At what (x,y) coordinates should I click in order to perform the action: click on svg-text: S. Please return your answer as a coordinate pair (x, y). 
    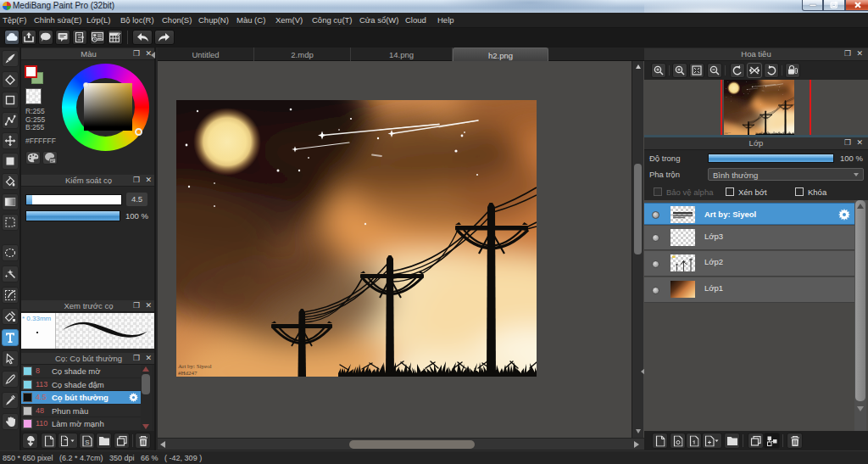
    Looking at the image, I should click on (86, 441).